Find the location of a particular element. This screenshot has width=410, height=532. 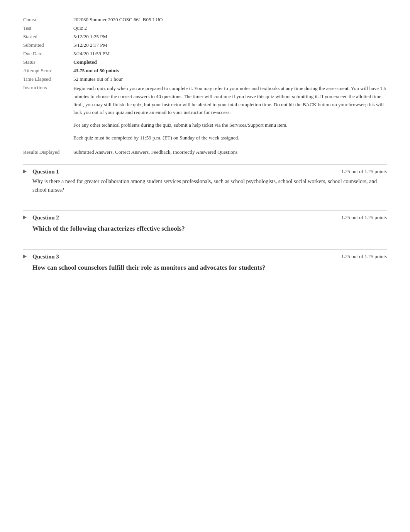

info-label: Test is located at coordinates (48, 28).